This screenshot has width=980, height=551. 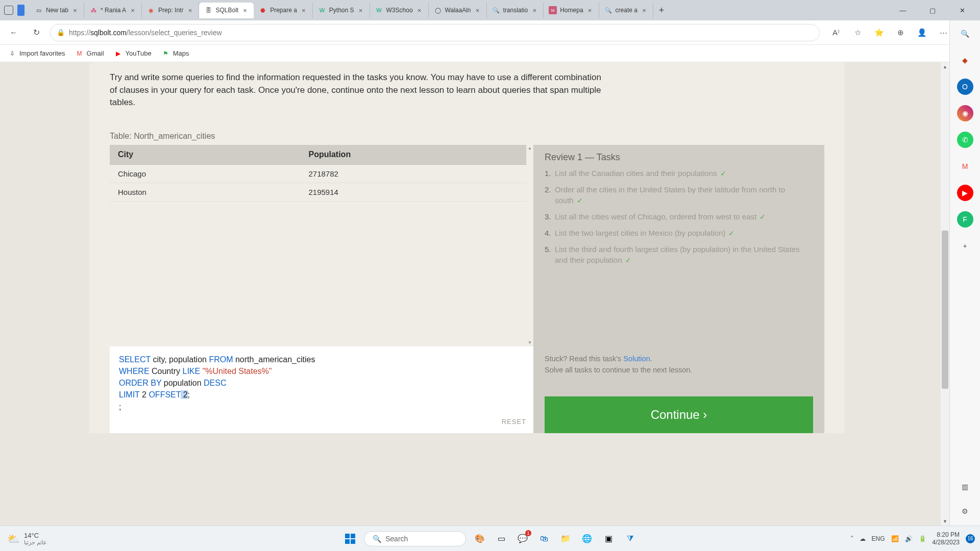 What do you see at coordinates (965, 487) in the screenshot?
I see `sidebar-panel-icon: ▥` at bounding box center [965, 487].